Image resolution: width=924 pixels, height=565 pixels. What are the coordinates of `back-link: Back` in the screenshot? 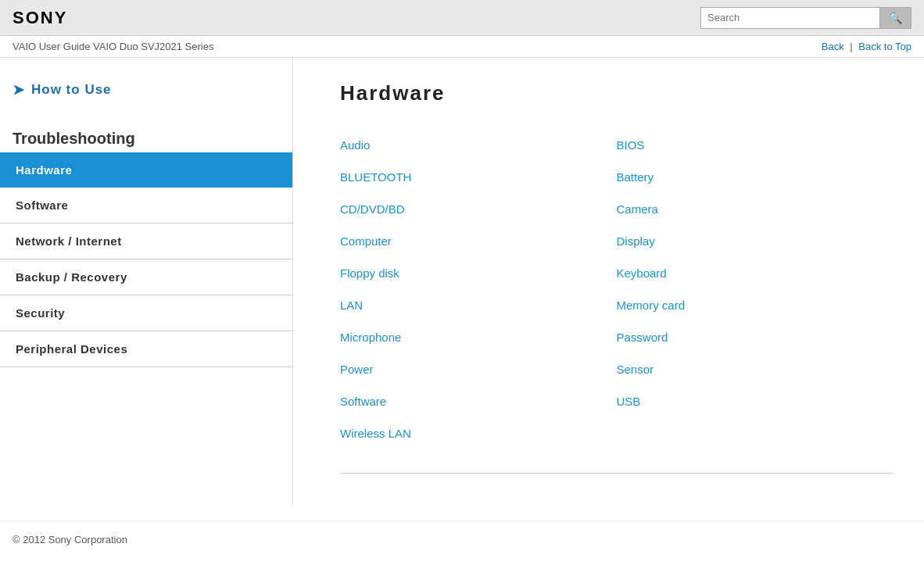 It's located at (833, 47).